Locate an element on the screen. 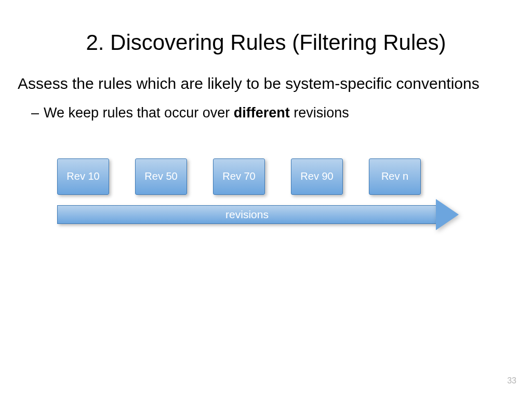 The image size is (532, 399). page-number: 33 is located at coordinates (512, 381).